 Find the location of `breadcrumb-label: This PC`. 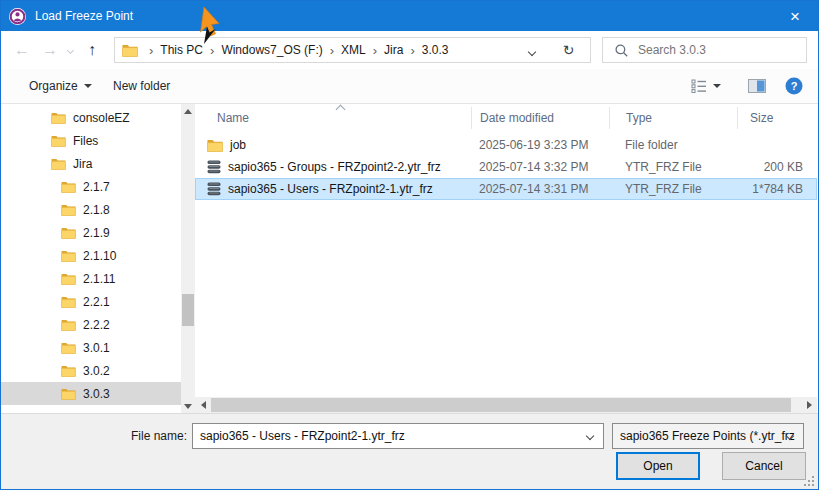

breadcrumb-label: This PC is located at coordinates (182, 50).